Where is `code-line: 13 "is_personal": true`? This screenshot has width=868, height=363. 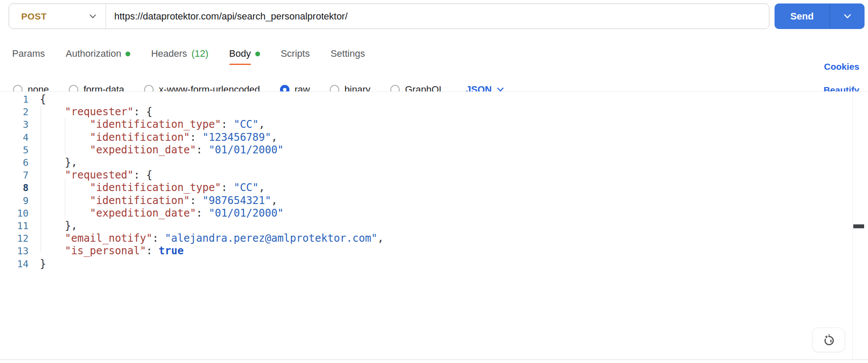 code-line: 13 "is_personal": true is located at coordinates (421, 251).